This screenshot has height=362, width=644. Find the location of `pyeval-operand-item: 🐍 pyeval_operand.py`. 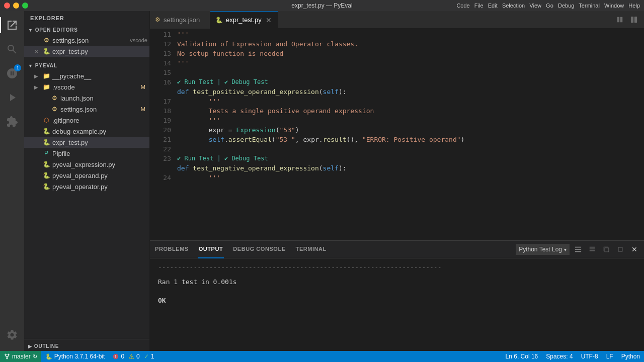

pyeval-operand-item: 🐍 pyeval_operand.py is located at coordinates (87, 175).